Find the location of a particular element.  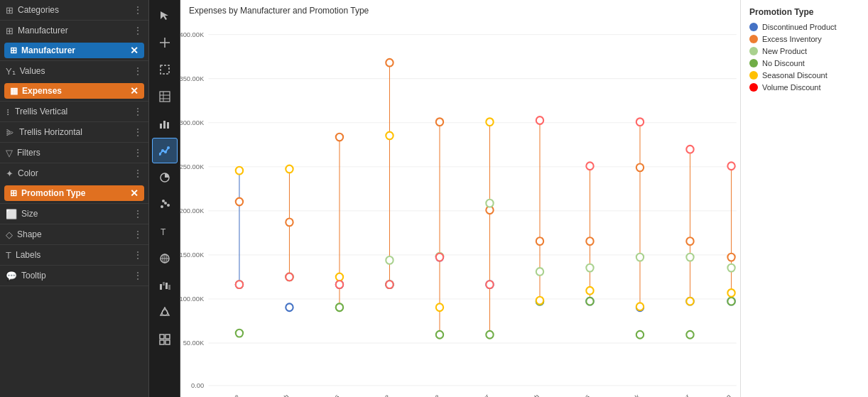

manufacturer-pill: ⊞ Manufacturer ✕ is located at coordinates (74, 50).